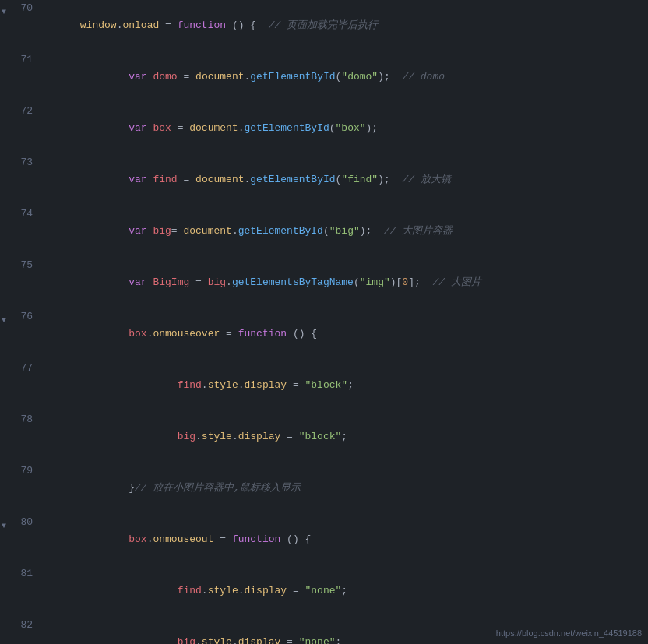 This screenshot has height=644, width=648. I want to click on line-number-col-75: 75, so click(19, 266).